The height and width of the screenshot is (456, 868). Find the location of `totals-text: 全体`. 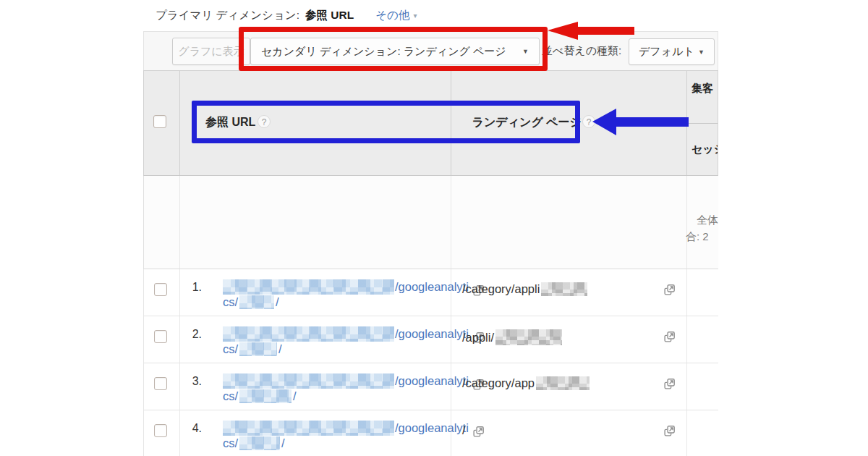

totals-text: 全体 is located at coordinates (707, 220).